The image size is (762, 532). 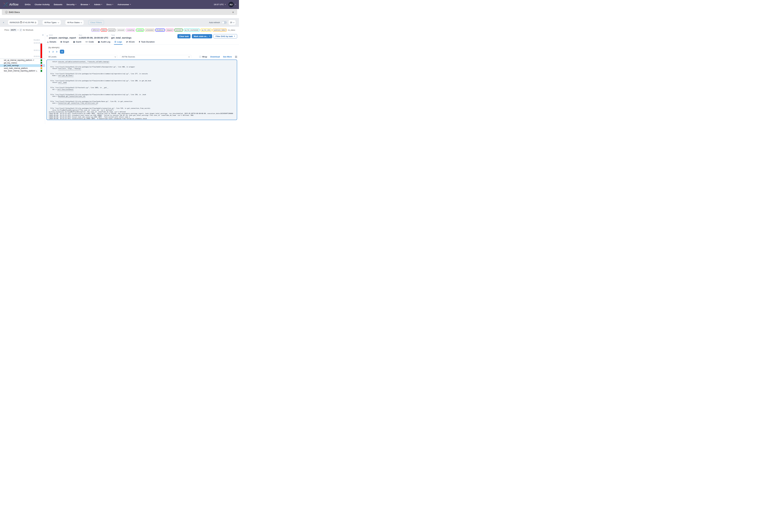 What do you see at coordinates (130, 42) in the screenshot?
I see `tab-xcom: ⇄XCom` at bounding box center [130, 42].